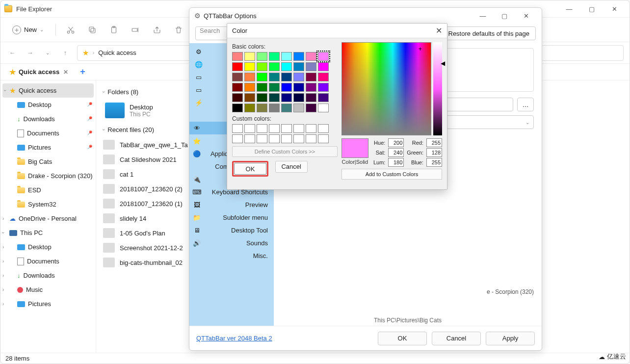  I want to click on tree-node-desktop: ›Desktop, so click(48, 247).